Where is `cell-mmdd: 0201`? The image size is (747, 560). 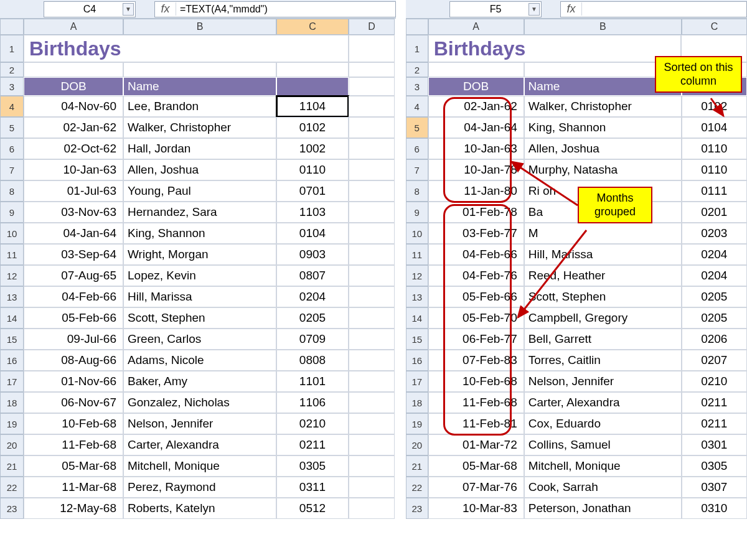 cell-mmdd: 0201 is located at coordinates (715, 212).